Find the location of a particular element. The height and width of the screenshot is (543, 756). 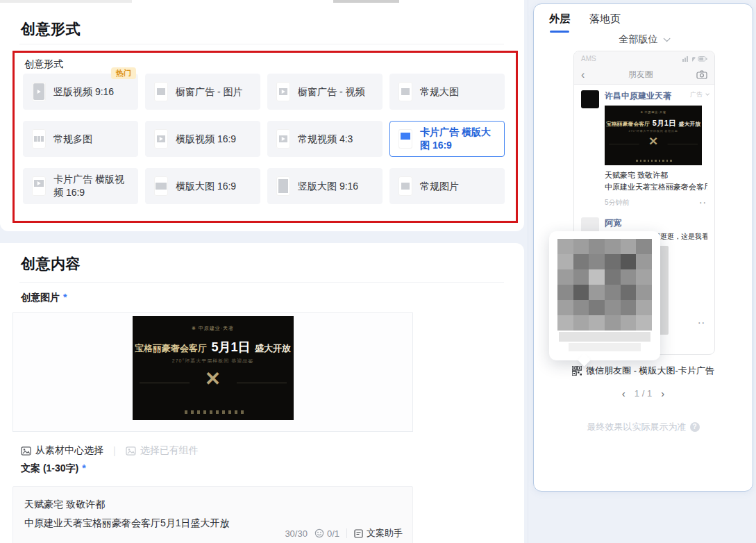

placement-filter-dropdown: 全部版位 is located at coordinates (643, 40).